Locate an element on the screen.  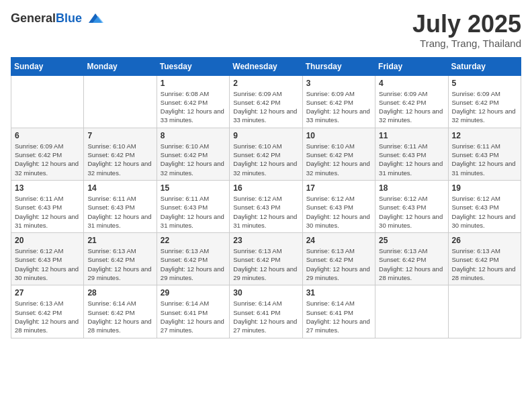
week-row-4: 20Sunrise: 6:12 AMSunset: 6:43 PMDayligh… is located at coordinates (266, 259).